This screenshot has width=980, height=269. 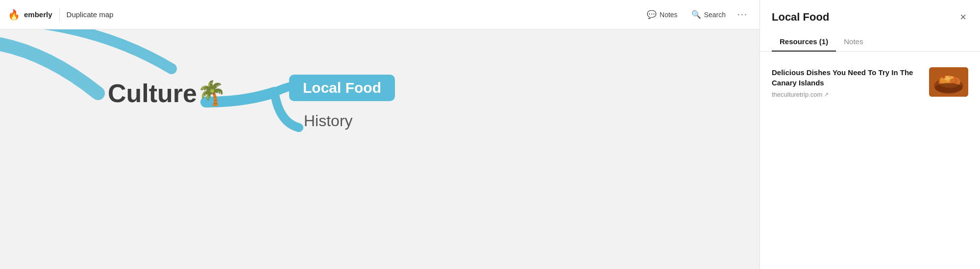 What do you see at coordinates (167, 93) in the screenshot?
I see `culture-node: Culture🌴` at bounding box center [167, 93].